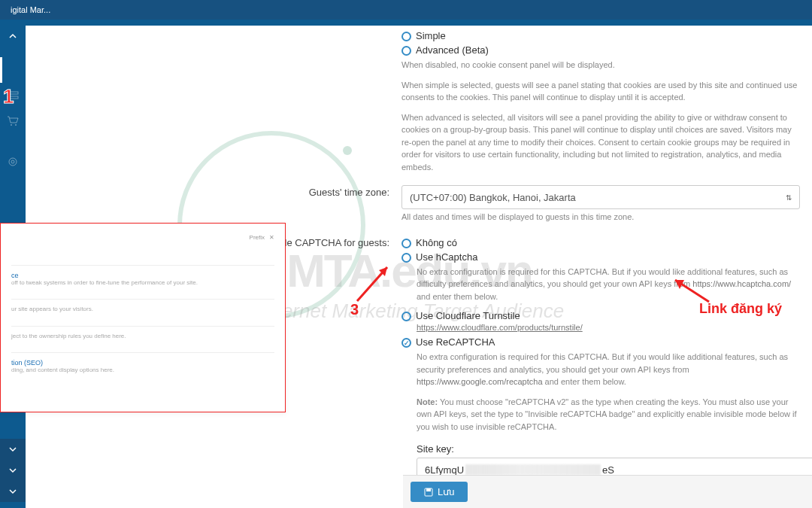  What do you see at coordinates (601, 144) in the screenshot?
I see `help-text: When advanced is selected, all visitors …` at bounding box center [601, 144].